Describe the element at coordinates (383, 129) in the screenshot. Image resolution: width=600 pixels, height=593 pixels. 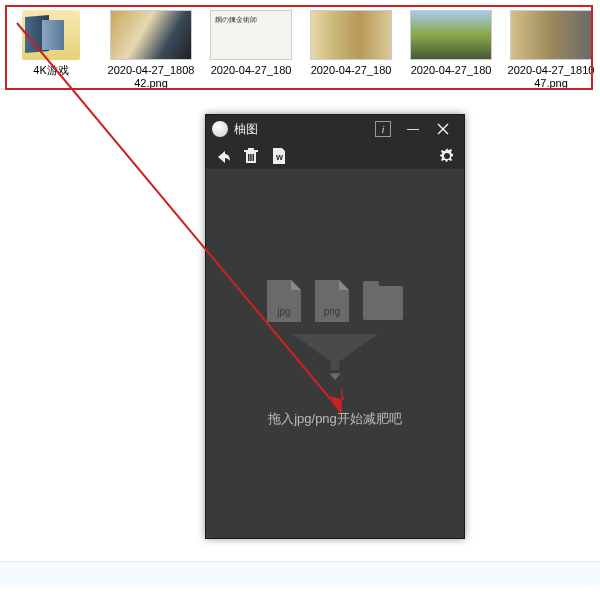
I see `info-icon: i` at that location.